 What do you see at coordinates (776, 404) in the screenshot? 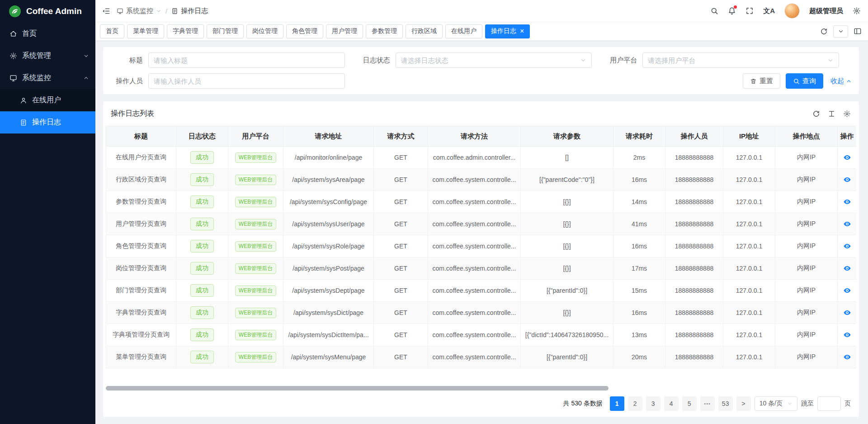
I see `page-size-select: 10 条/页` at bounding box center [776, 404].